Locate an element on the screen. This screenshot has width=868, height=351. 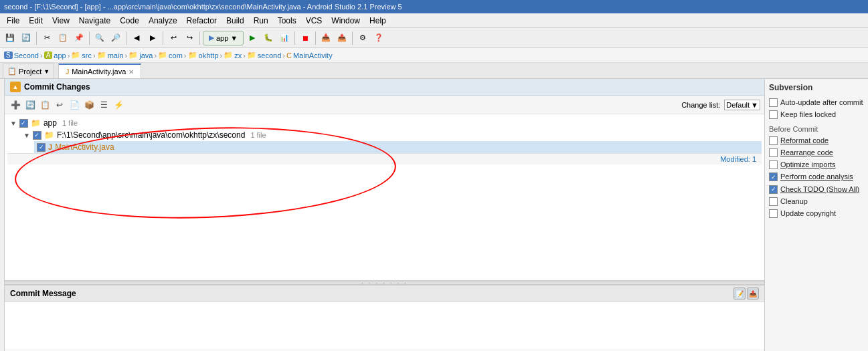
option-keep-locked: Keep files locked is located at coordinates (816, 114).